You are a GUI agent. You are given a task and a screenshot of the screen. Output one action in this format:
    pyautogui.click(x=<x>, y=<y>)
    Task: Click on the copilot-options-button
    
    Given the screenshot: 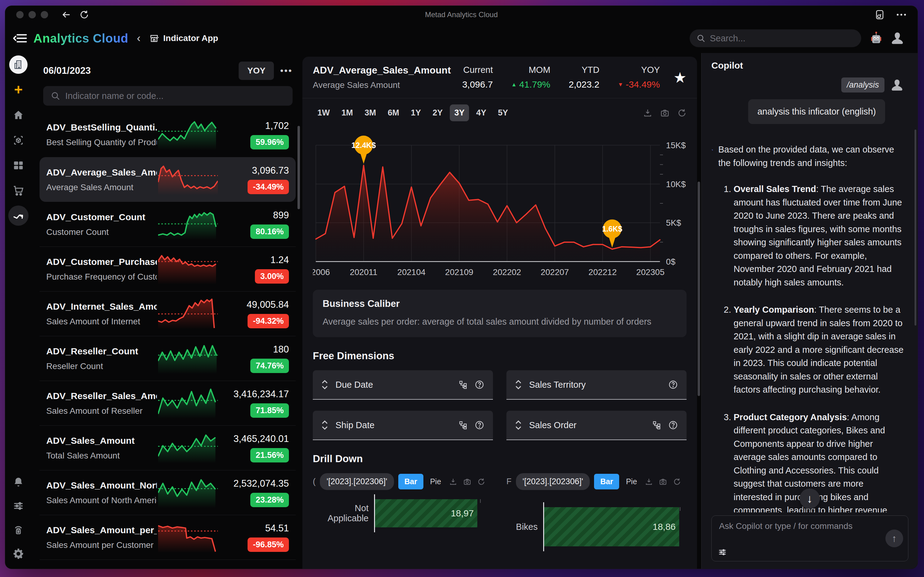 What is the action you would take?
    pyautogui.click(x=722, y=552)
    